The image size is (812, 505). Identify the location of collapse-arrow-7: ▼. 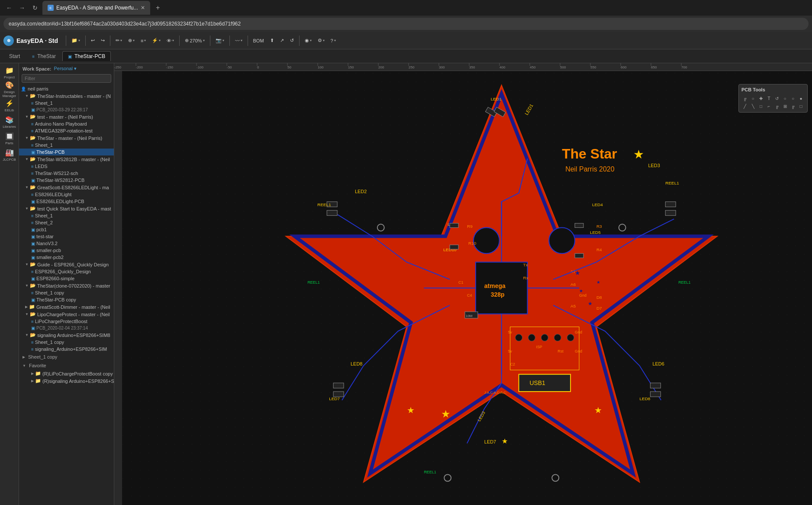
(27, 264).